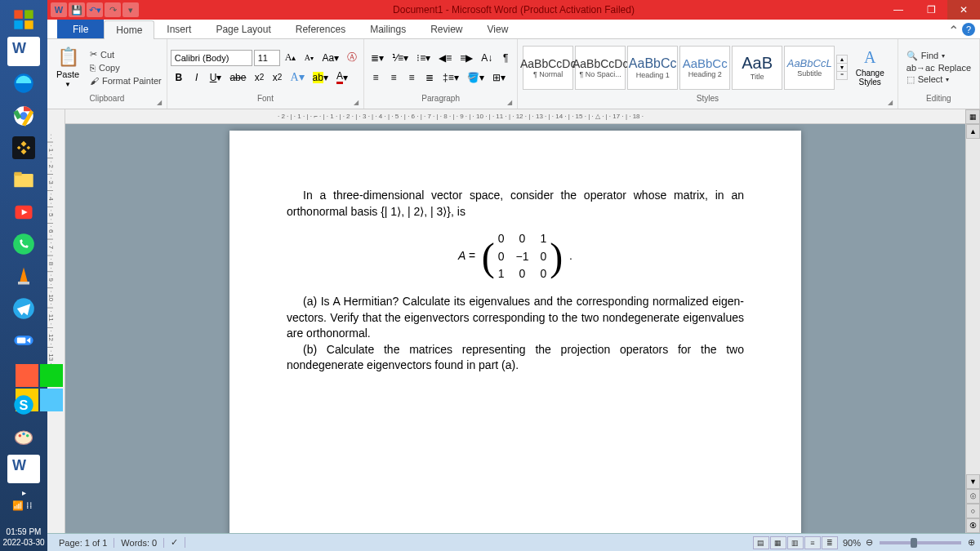  Describe the element at coordinates (451, 78) in the screenshot. I see `line-spacing-button: ‡≡▾` at that location.